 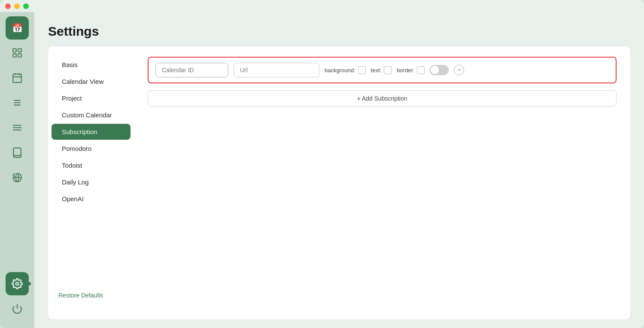 What do you see at coordinates (17, 153) in the screenshot?
I see `sidebar-icon-tablet` at bounding box center [17, 153].